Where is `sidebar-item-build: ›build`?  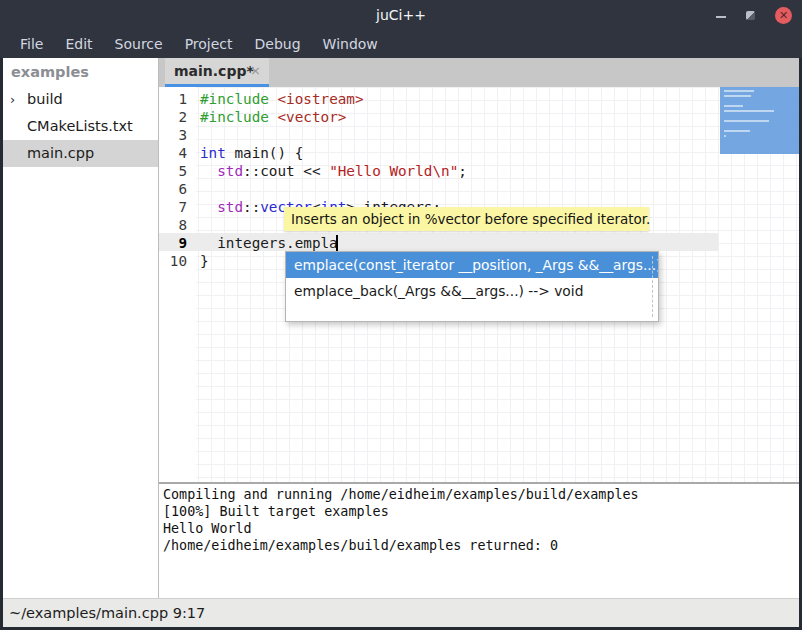 sidebar-item-build: ›build is located at coordinates (80, 100).